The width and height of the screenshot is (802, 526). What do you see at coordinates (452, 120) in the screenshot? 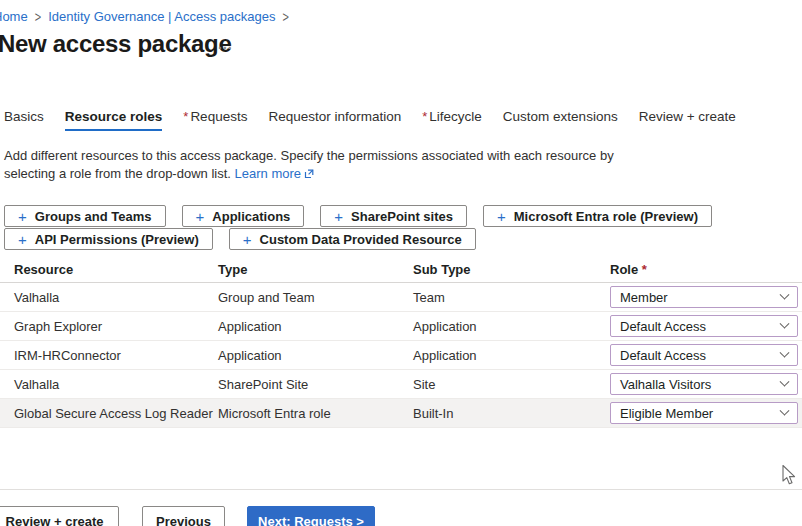
I see `tab-lifecycle: *Lifecycle` at bounding box center [452, 120].